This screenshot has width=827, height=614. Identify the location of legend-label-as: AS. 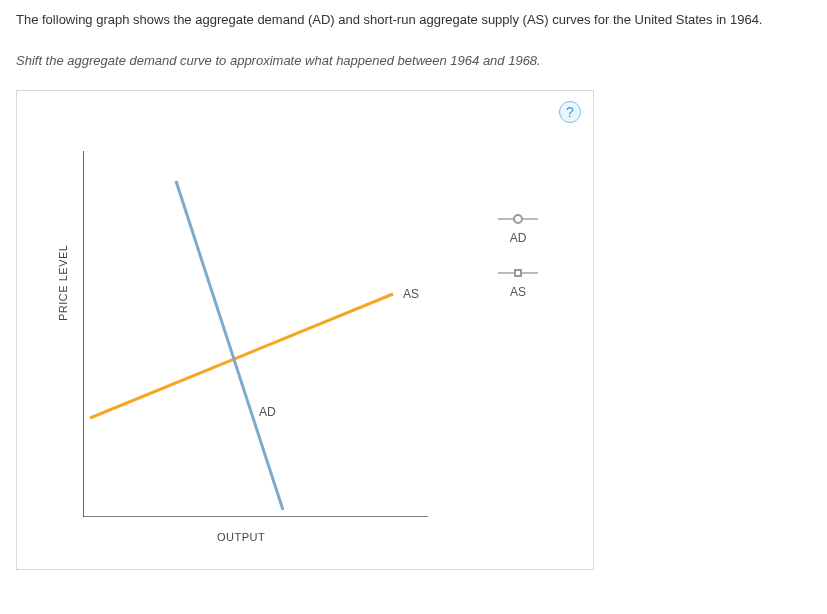
(518, 292).